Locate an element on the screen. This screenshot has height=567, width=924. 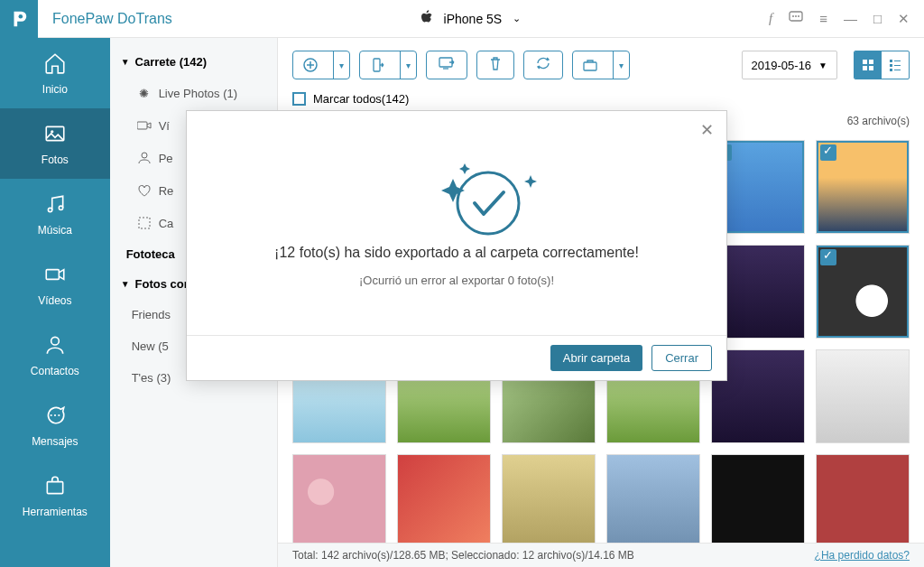
sidebar-item-photos: Fotos is located at coordinates (55, 144).